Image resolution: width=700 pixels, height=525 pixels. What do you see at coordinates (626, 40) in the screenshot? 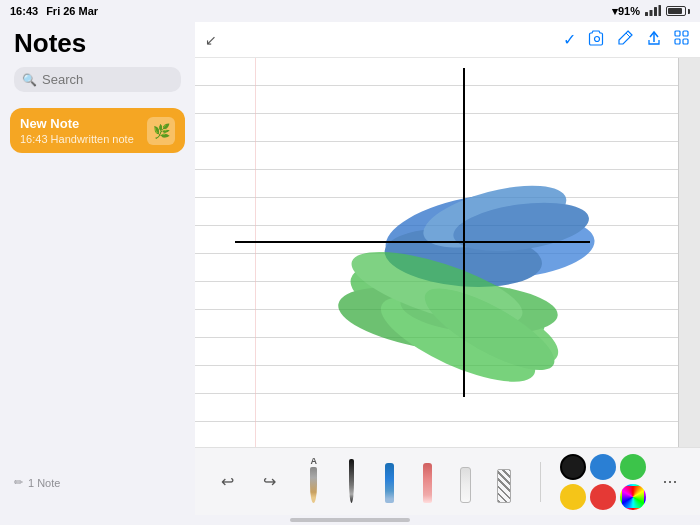
I see `toolbar-right: ✓` at bounding box center [626, 40].